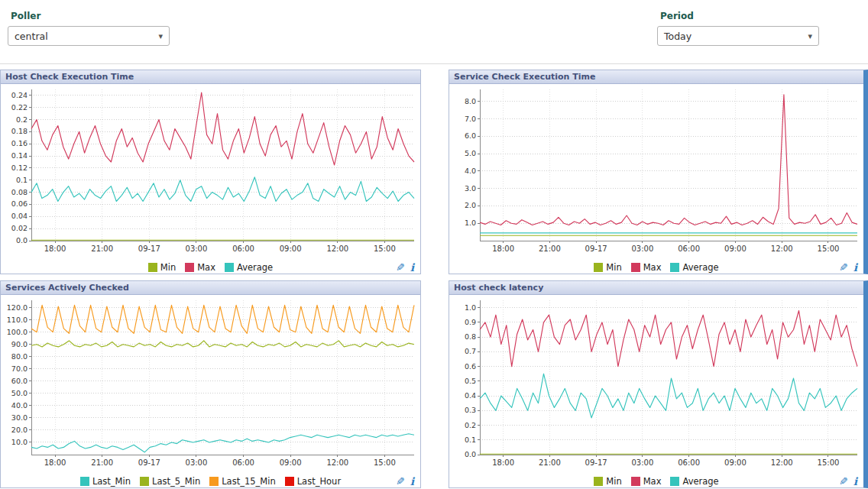 Image resolution: width=868 pixels, height=489 pixels. Describe the element at coordinates (21, 180) in the screenshot. I see `svg-text: 0.1` at that location.